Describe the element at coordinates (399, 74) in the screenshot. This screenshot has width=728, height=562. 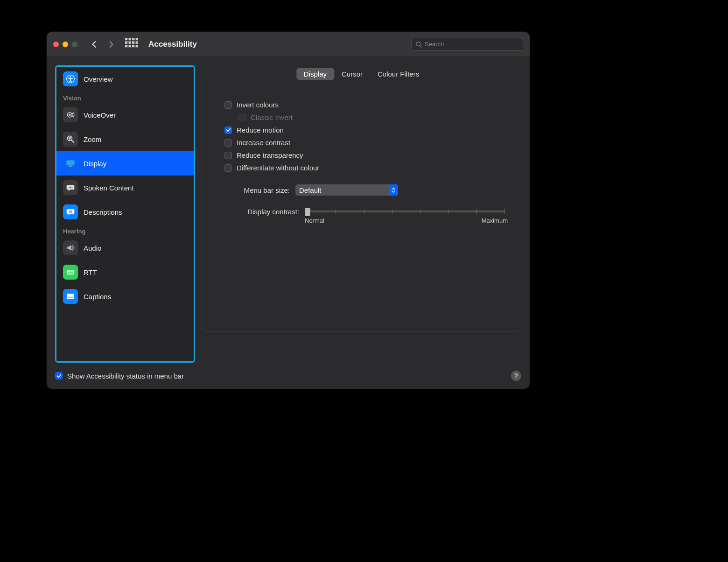
I see `tab-colour-filters: Colour Filters` at that location.